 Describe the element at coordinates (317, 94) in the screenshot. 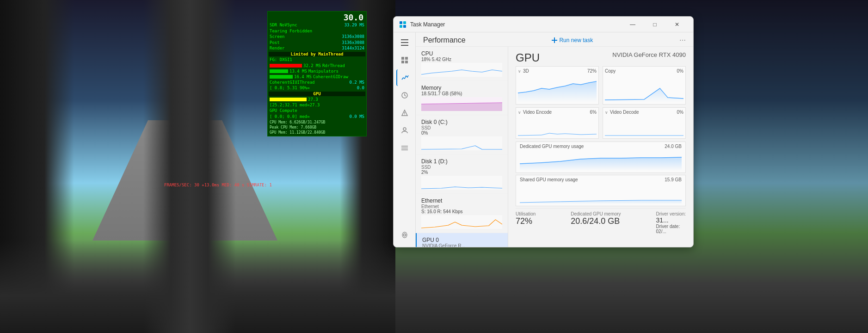

I see `debug-gpu-section: GPU` at that location.